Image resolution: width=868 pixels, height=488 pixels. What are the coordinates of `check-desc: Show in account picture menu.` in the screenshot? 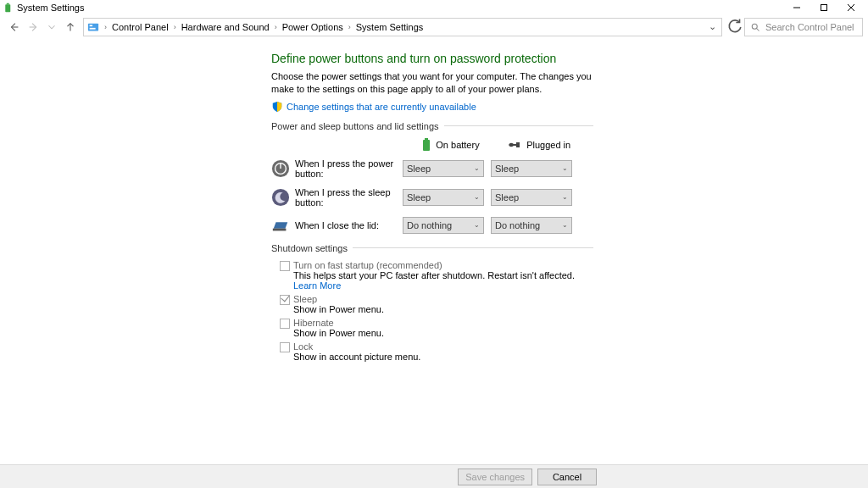 It's located at (357, 357).